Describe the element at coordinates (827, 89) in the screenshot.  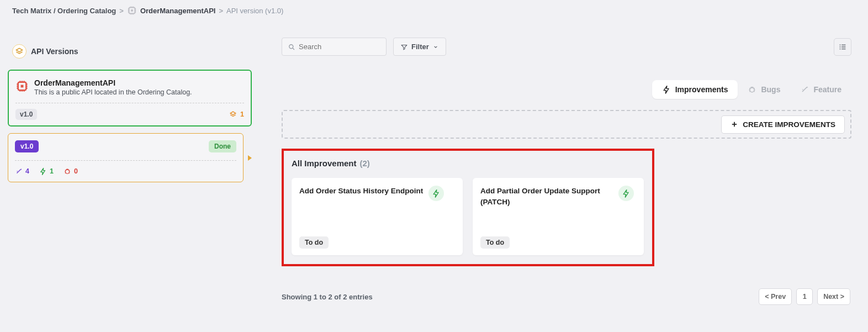
I see `tab-feature-label: Feature` at that location.